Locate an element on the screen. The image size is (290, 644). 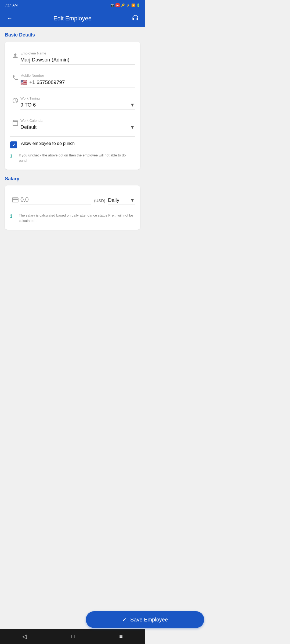
app-bar: ← Edit Employee is located at coordinates (73, 19).